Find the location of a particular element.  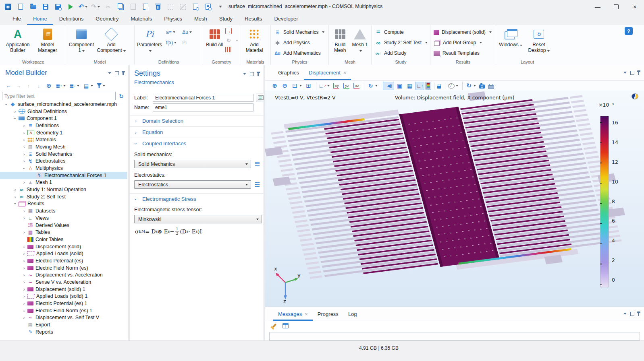

tree-item-disp-vs-self-test: Displacement vs. Self Test V is located at coordinates (64, 318).